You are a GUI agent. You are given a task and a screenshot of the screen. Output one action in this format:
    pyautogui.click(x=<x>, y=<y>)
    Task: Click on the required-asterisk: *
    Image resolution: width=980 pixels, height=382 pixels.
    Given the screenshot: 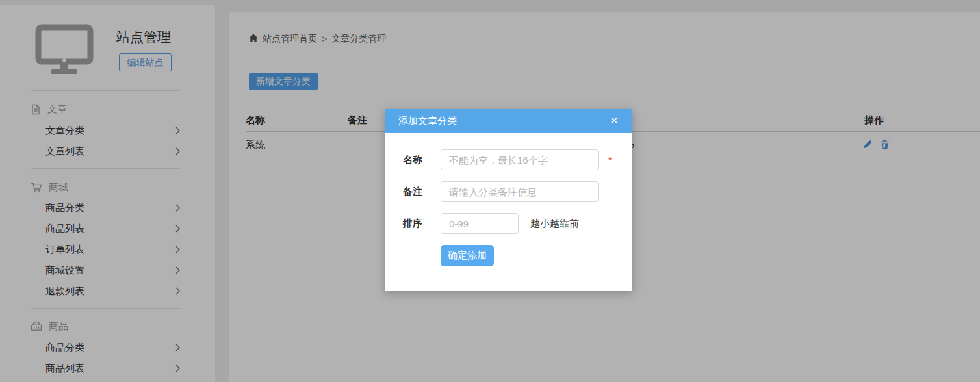 What is the action you would take?
    pyautogui.click(x=610, y=160)
    